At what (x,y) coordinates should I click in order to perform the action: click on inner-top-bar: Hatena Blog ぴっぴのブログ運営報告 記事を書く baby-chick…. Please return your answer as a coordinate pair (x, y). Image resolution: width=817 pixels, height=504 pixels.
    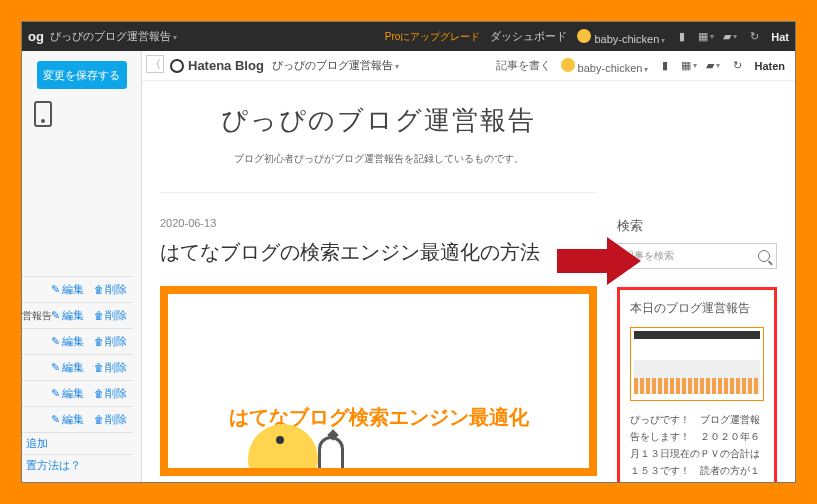
    Looking at the image, I should click on (468, 66).